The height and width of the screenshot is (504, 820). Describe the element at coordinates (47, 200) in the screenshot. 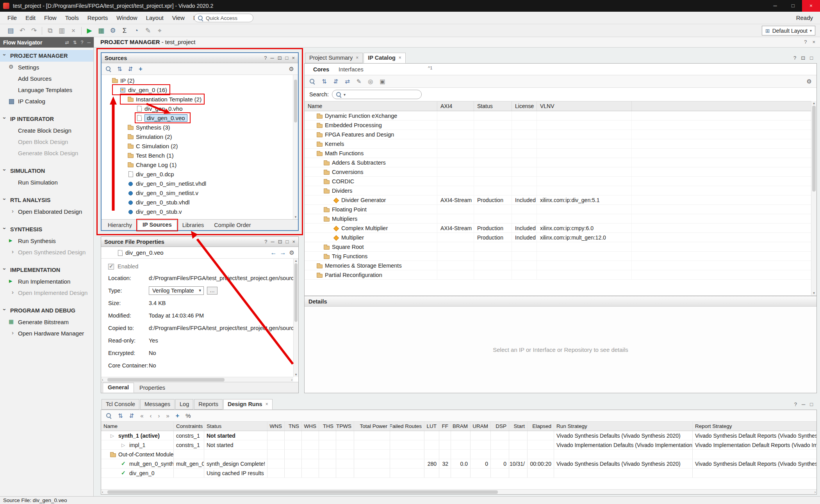

I see `sidebar-section-rtl-analysis: RTL ANALYSIS` at that location.